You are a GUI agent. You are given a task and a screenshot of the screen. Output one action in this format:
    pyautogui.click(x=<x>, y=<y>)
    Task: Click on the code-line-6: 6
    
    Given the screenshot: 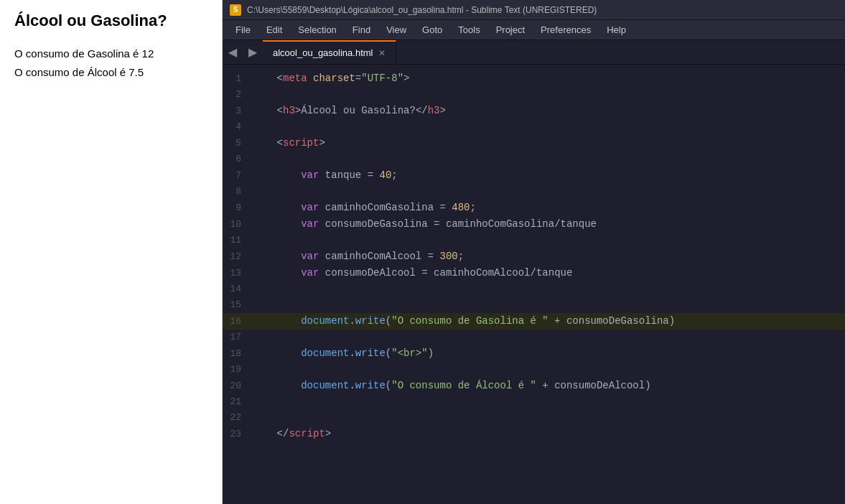 What is the action you would take?
    pyautogui.click(x=534, y=159)
    